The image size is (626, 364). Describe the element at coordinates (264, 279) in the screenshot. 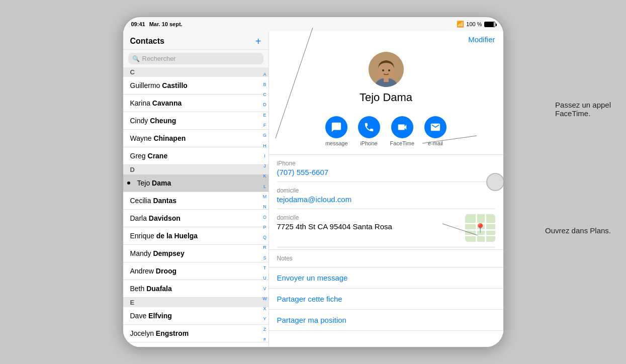

I see `alpha-U: U` at that location.